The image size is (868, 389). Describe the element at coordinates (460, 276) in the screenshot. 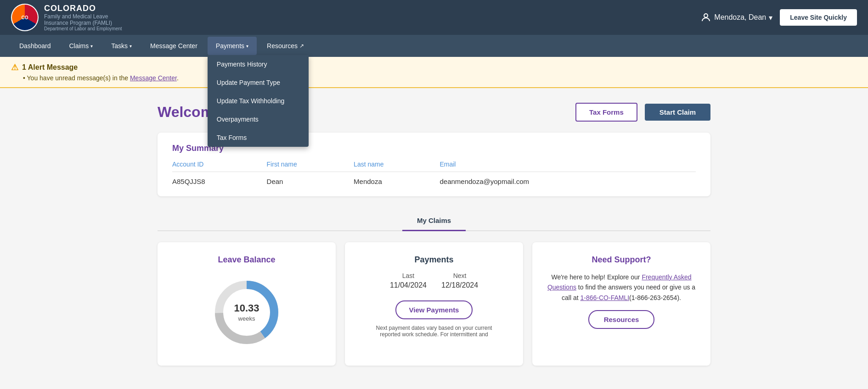

I see `next-label: Next` at that location.